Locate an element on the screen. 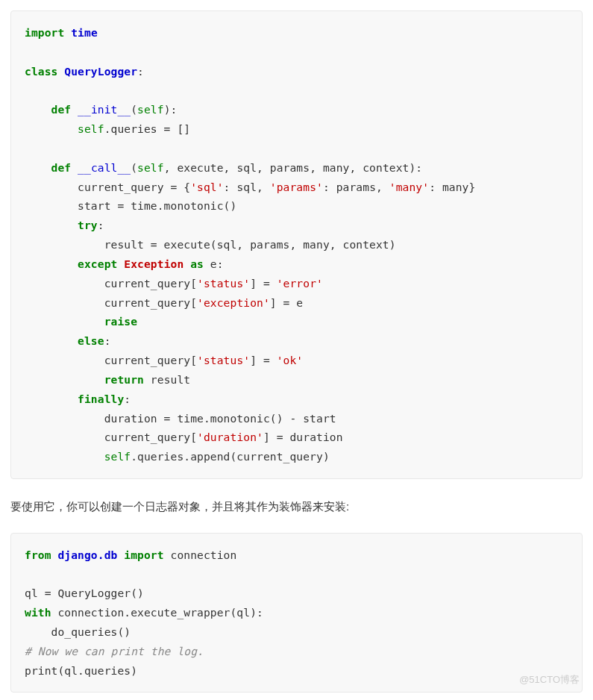 The image size is (593, 700). code-text: : sql, is located at coordinates (247, 187).